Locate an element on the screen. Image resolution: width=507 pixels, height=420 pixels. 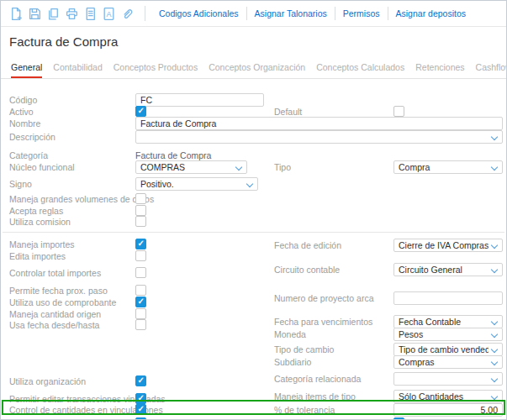
tipo-de-cambio-select: Tipo de cambio vendedor is located at coordinates (448, 349).